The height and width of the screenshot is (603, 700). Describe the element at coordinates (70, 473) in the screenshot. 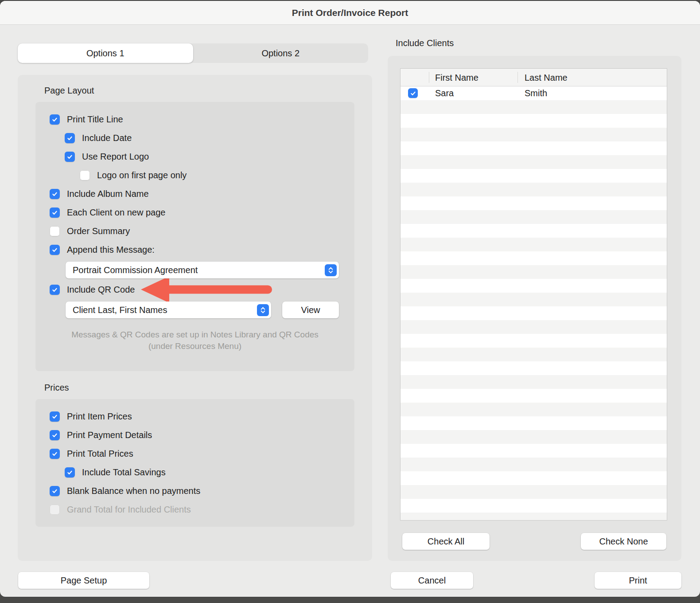

I see `checkbox-include-total-savings` at that location.